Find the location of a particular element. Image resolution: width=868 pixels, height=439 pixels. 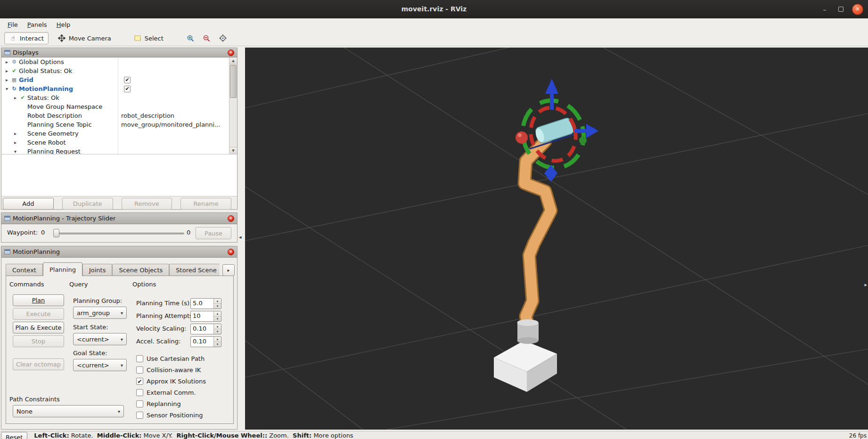

tree-row: ▾↻MotionPlanning✔ is located at coordinates (115, 89).